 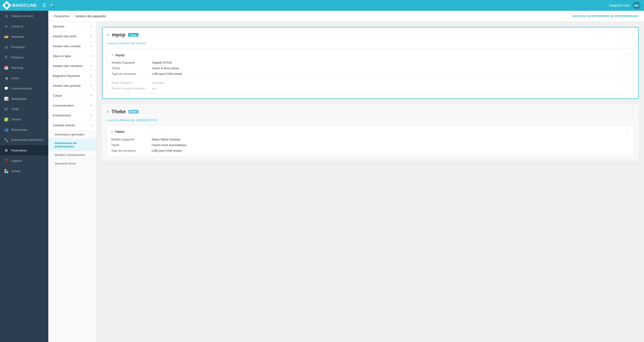 What do you see at coordinates (24, 130) in the screenshot?
I see `sidebar-item-ressources: 👥 Ressources` at bounding box center [24, 130].